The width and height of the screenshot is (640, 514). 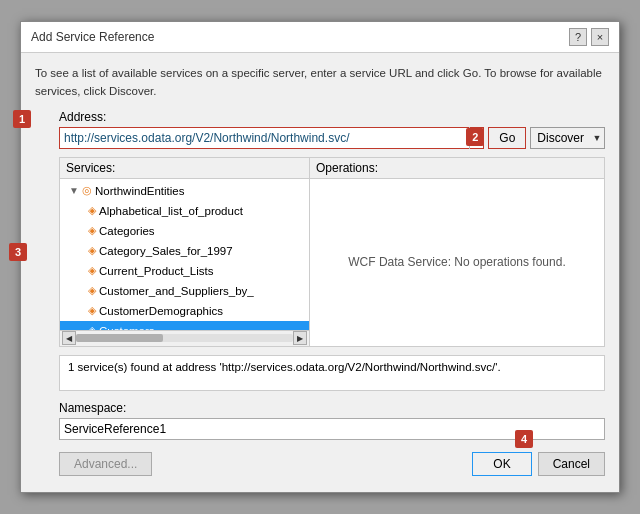 I want to click on status-text: 1 service(s) found at address 'http://se…, so click(x=284, y=367).